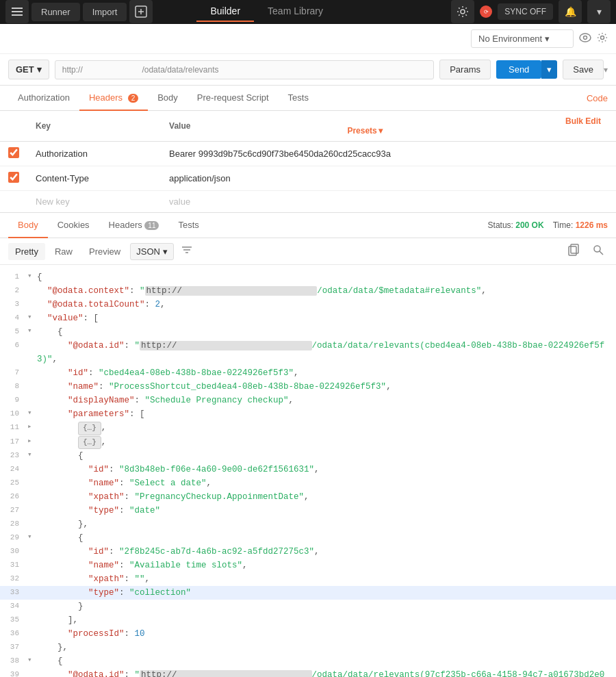  I want to click on send-button-group: Send ▾, so click(527, 70).